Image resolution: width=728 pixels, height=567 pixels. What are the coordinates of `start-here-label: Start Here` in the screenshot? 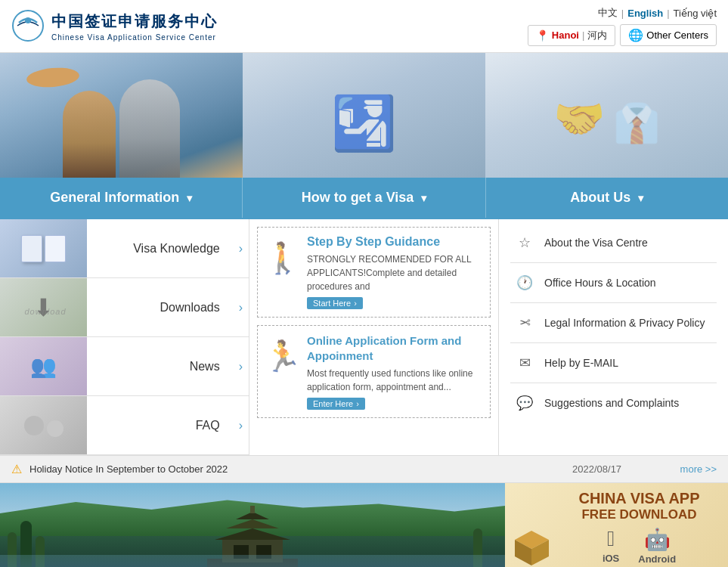 It's located at (332, 303).